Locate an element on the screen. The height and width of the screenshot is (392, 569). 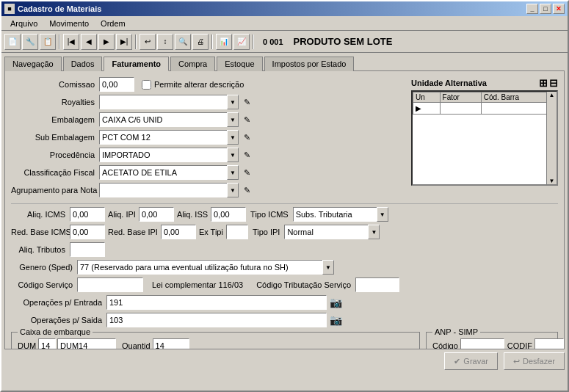
maximize-button: □ is located at coordinates (546, 9).